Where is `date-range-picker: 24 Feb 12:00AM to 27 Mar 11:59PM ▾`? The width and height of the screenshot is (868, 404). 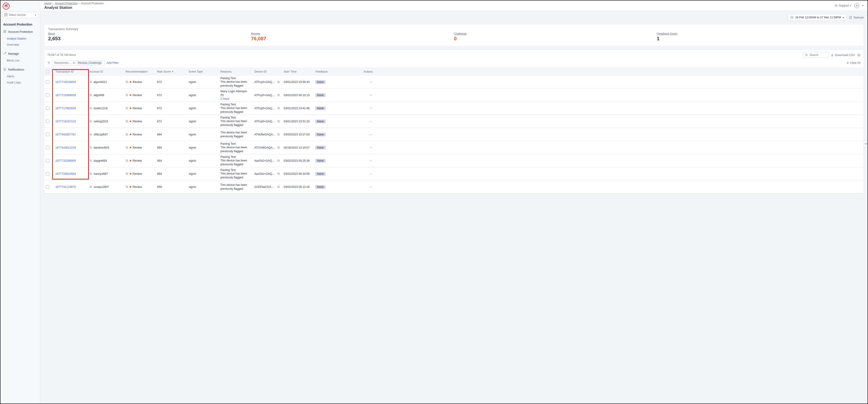
date-range-picker: 24 Feb 12:00AM to 27 Mar 11:59PM ▾ is located at coordinates (817, 18).